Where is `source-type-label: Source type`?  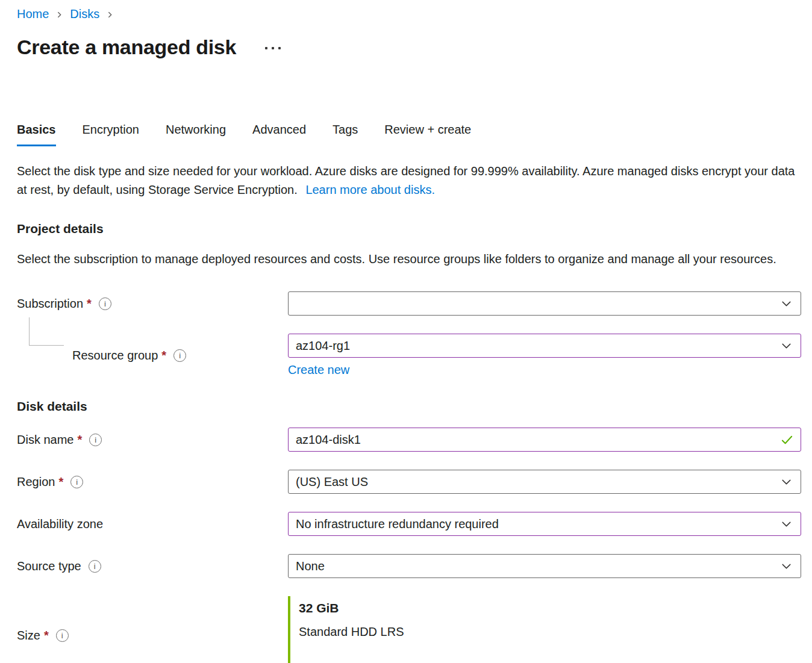 source-type-label: Source type is located at coordinates (49, 566).